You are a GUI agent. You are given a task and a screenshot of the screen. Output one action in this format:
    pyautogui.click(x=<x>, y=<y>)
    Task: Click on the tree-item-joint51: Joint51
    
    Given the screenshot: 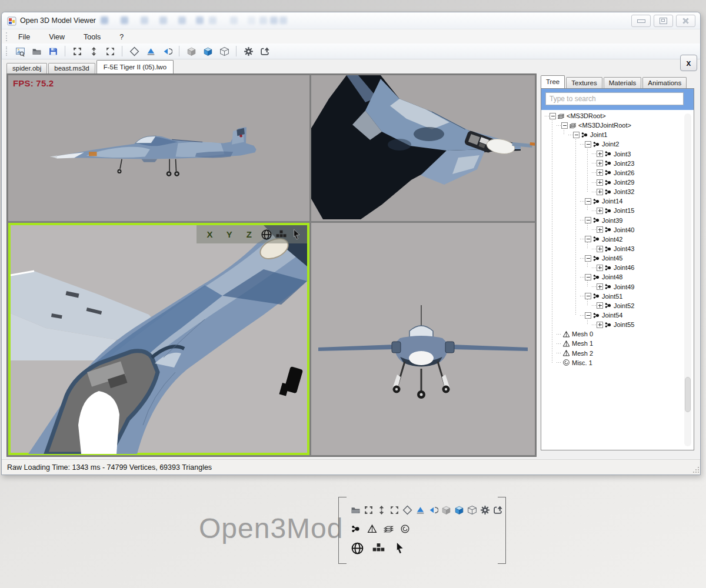 What is the action you would take?
    pyautogui.click(x=618, y=296)
    